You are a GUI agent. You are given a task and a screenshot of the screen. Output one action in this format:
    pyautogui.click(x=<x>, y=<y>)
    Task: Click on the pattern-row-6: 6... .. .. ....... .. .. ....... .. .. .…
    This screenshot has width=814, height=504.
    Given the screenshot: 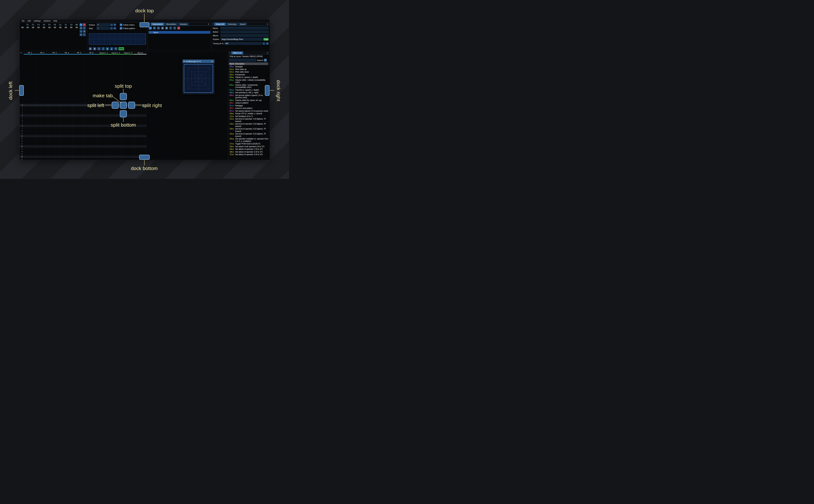 What is the action you would take?
    pyautogui.click(x=83, y=121)
    